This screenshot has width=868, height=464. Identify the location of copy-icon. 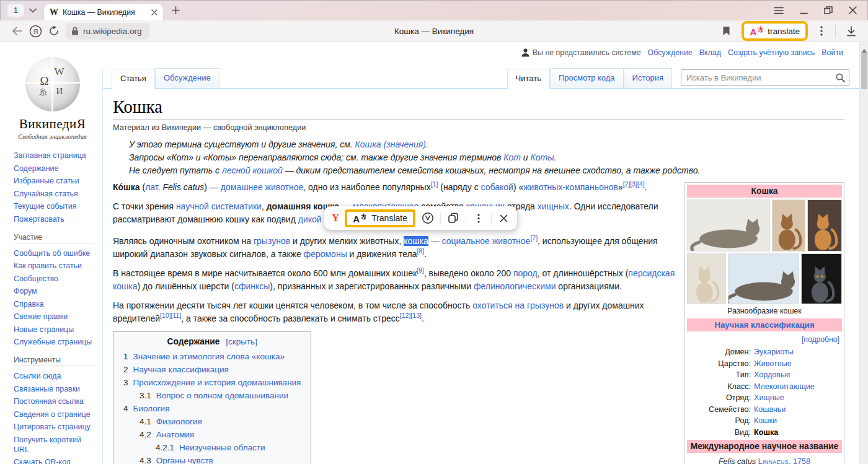
(453, 218).